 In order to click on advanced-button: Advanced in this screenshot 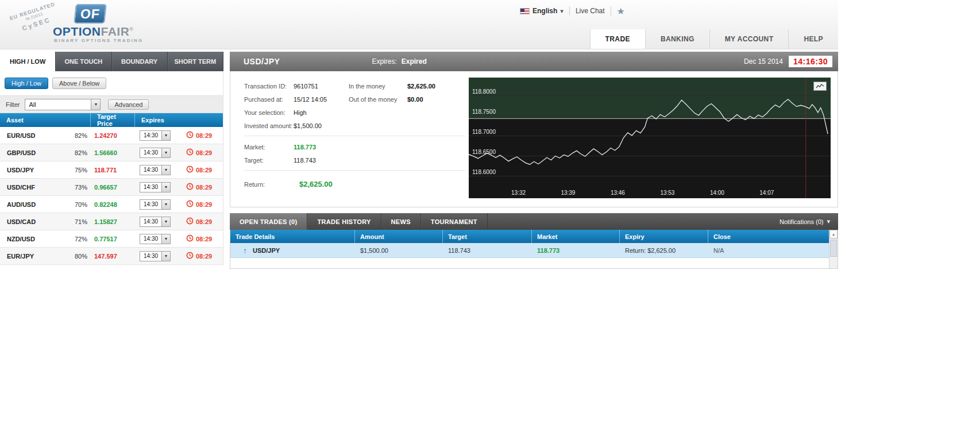, I will do `click(129, 105)`.